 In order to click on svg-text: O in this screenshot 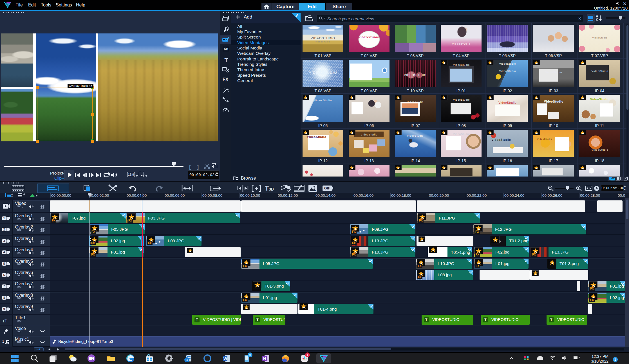, I will do `click(187, 360)`.